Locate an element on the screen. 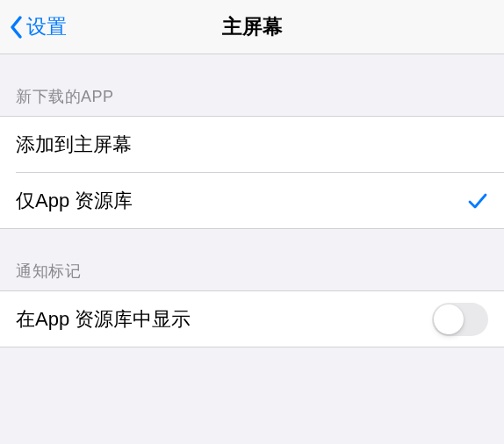 The height and width of the screenshot is (444, 504). option-add-to-home: 添加到主屏幕 is located at coordinates (252, 144).